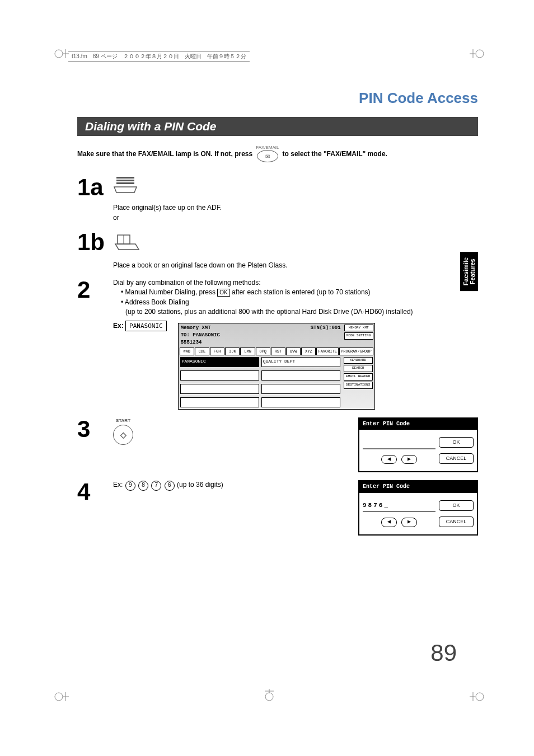  I want to click on meta-header: t13.fm 89 ページ ２００２年８月２０日 火曜日 午前９時５２分, so click(159, 57).